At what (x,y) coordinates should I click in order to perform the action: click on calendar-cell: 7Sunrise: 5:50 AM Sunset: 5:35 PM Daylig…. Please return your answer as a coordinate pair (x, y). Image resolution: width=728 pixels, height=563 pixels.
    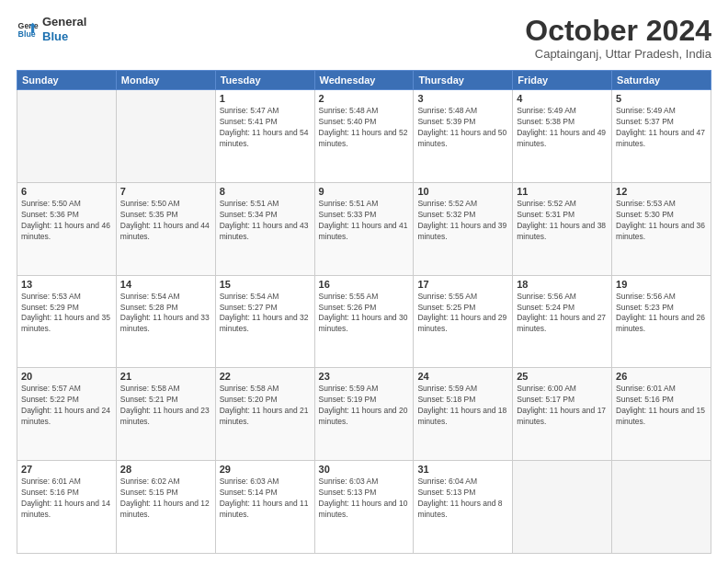
    Looking at the image, I should click on (165, 228).